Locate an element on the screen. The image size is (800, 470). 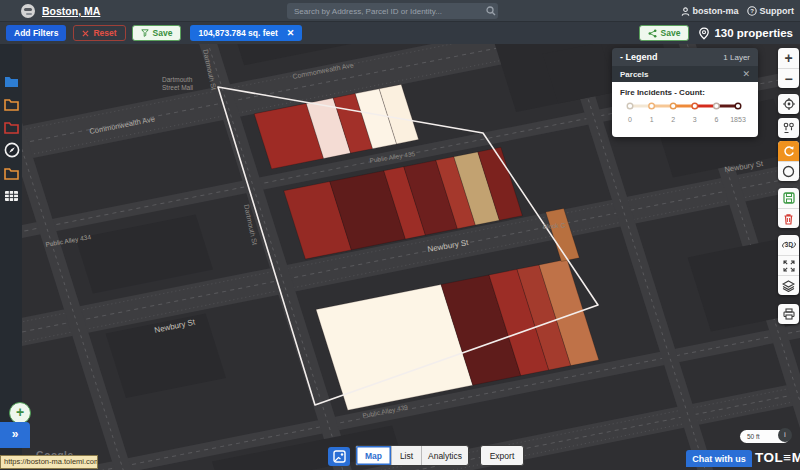
close-icon is located at coordinates (86, 34).